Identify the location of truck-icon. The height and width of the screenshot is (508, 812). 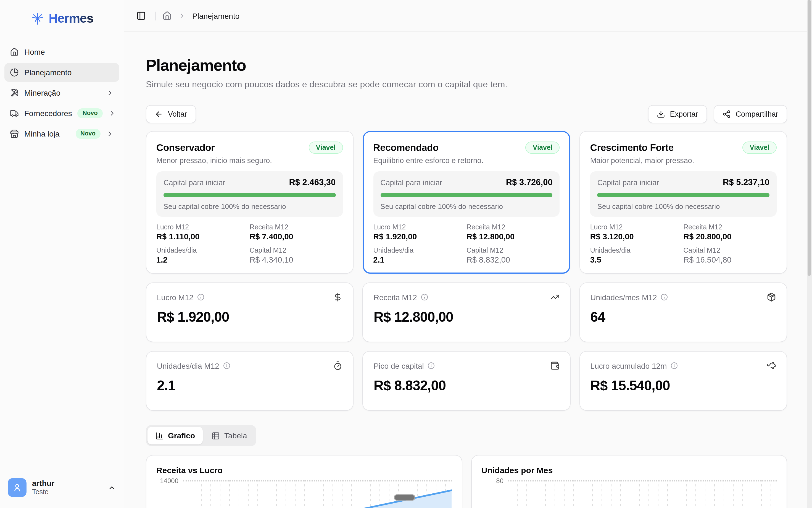
(14, 113).